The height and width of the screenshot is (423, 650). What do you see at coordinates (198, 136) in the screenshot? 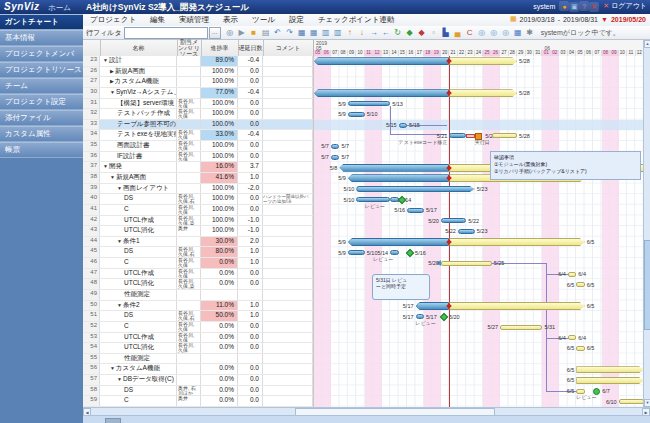
I see `table-row-34: 34テストexeを現地実行、性能調査長谷川,久保33.0%-0.4` at bounding box center [198, 136].